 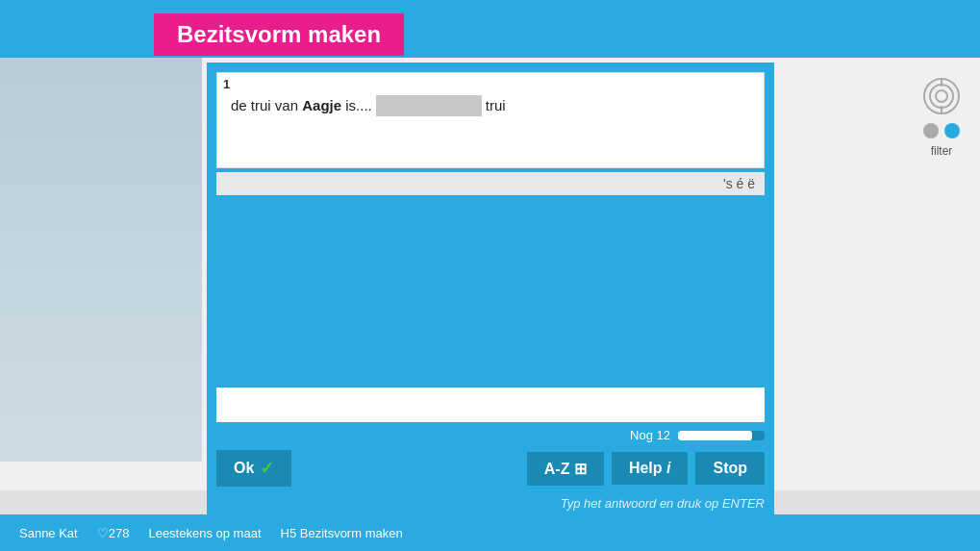 I want to click on progress-row: Nog 12, so click(x=490, y=435).